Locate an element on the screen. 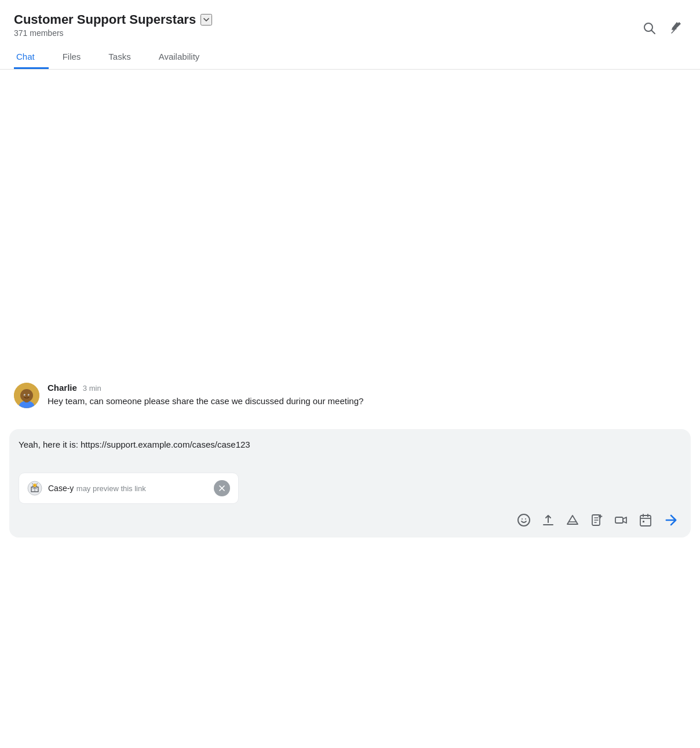 The image size is (700, 748). case-y-icon is located at coordinates (35, 488).